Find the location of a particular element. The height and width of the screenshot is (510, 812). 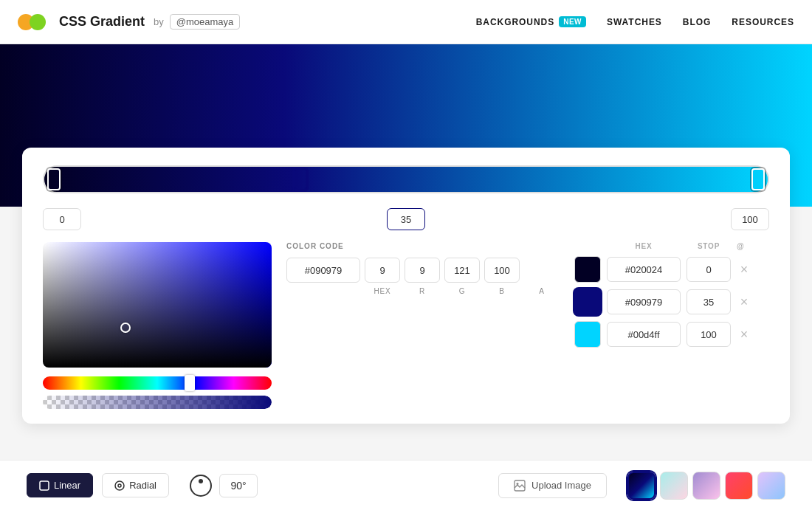

nav-resources: RESOURCES is located at coordinates (763, 22).